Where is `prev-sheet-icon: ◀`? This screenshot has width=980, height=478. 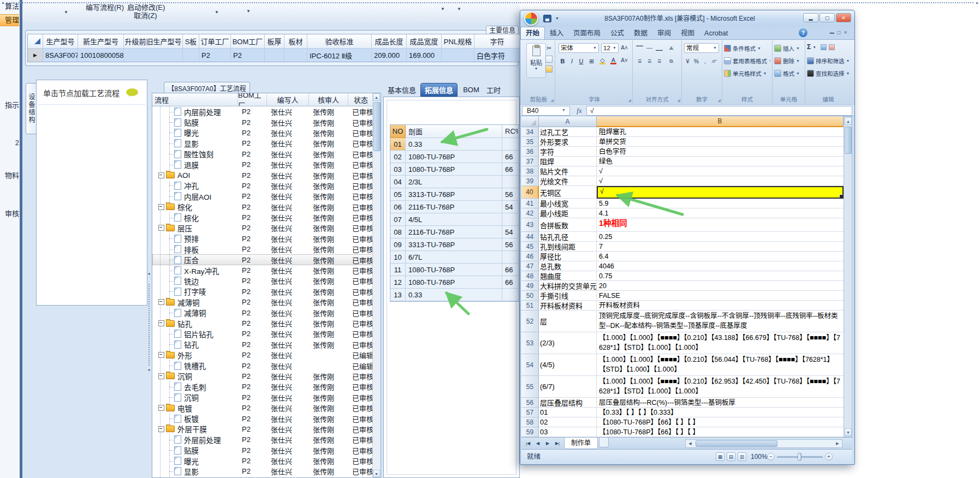 prev-sheet-icon: ◀ is located at coordinates (538, 444).